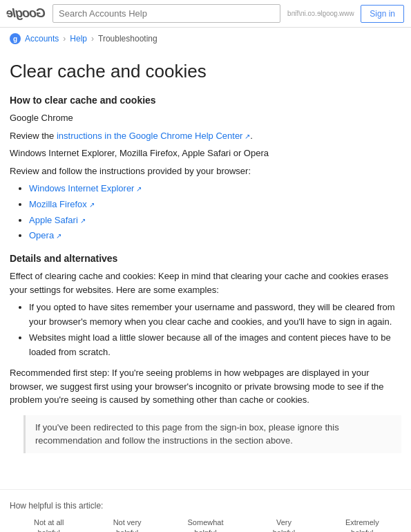  What do you see at coordinates (187, 434) in the screenshot?
I see `note-text: If you've been redirected to this page f…` at bounding box center [187, 434].